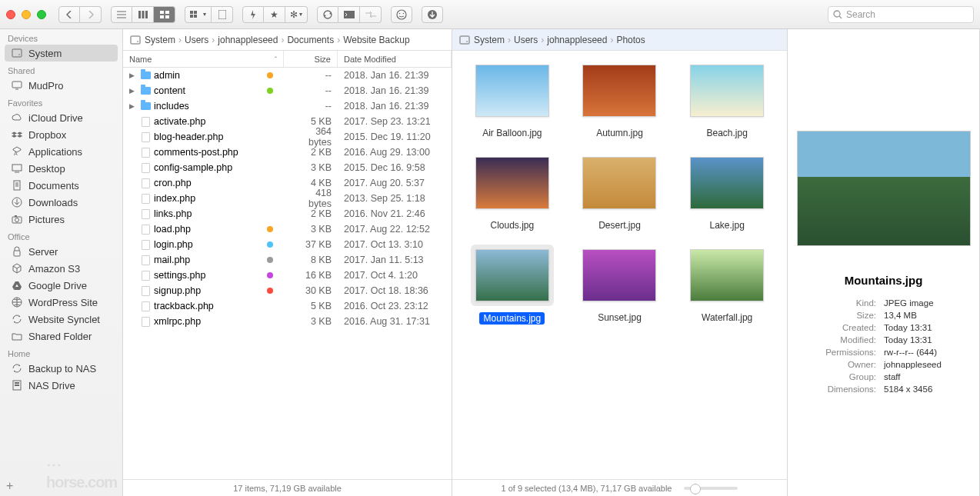  What do you see at coordinates (85, 474) in the screenshot?
I see `watermark: ⋯horse.com` at bounding box center [85, 474].